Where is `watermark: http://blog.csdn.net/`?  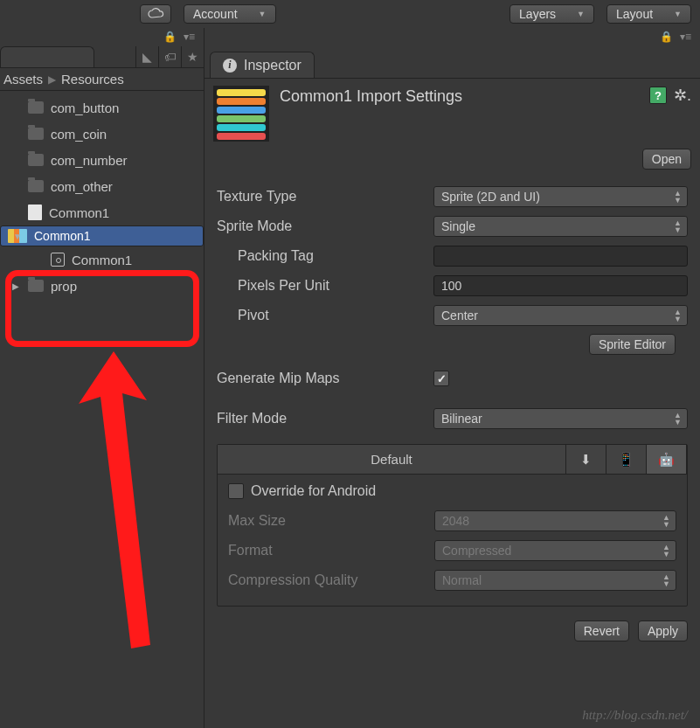 watermark: http://blog.csdn.net/ is located at coordinates (634, 715).